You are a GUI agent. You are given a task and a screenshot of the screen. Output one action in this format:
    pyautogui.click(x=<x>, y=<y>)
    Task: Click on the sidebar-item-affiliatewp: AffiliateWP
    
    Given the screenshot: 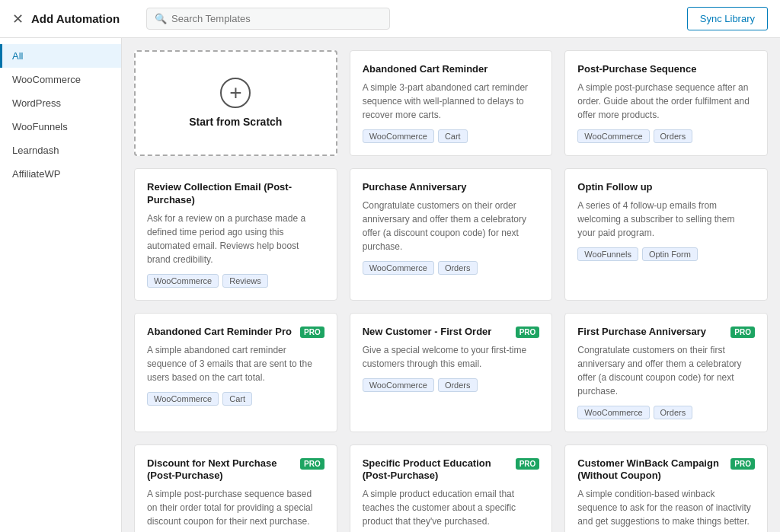 What is the action you would take?
    pyautogui.click(x=61, y=174)
    